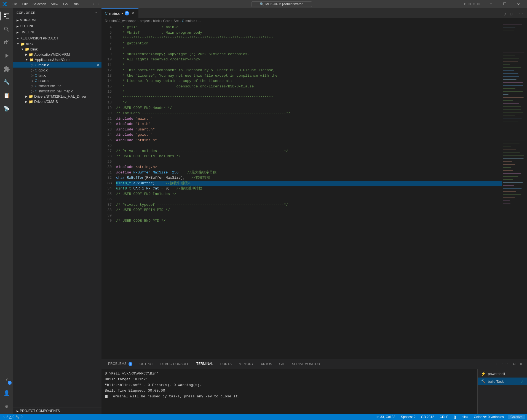  I want to click on bc-core: Core, so click(167, 21).